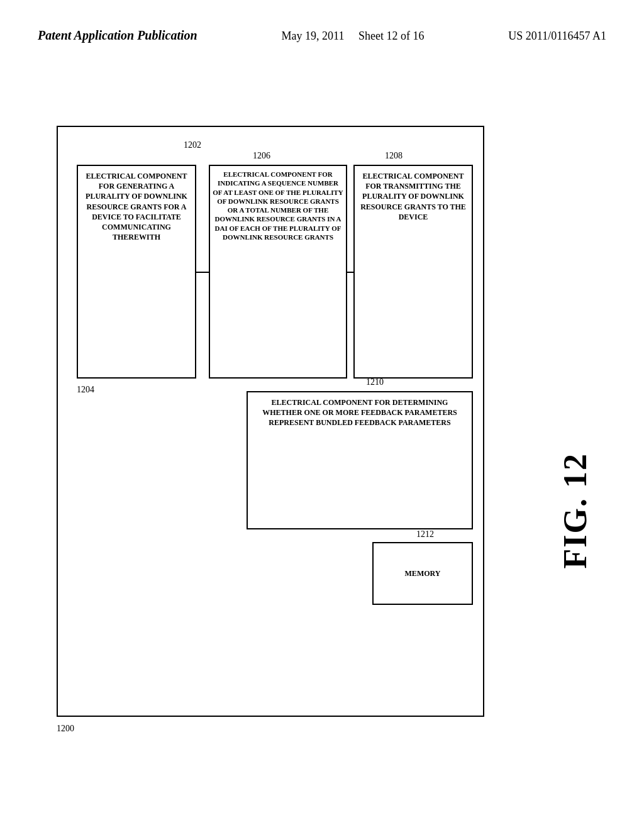 Image resolution: width=644 pixels, height=830 pixels. Describe the element at coordinates (353, 36) in the screenshot. I see `publication-date: May 19, 2011 Sheet 12 of 16` at that location.